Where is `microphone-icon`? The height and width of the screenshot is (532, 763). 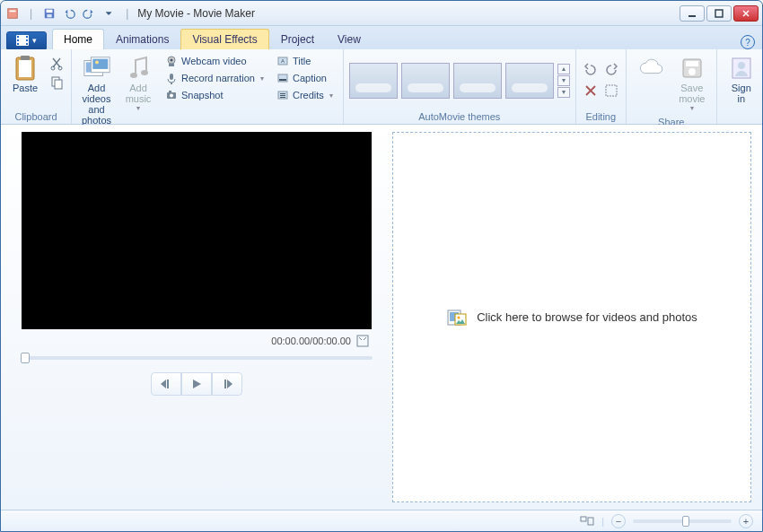 microphone-icon is located at coordinates (171, 78).